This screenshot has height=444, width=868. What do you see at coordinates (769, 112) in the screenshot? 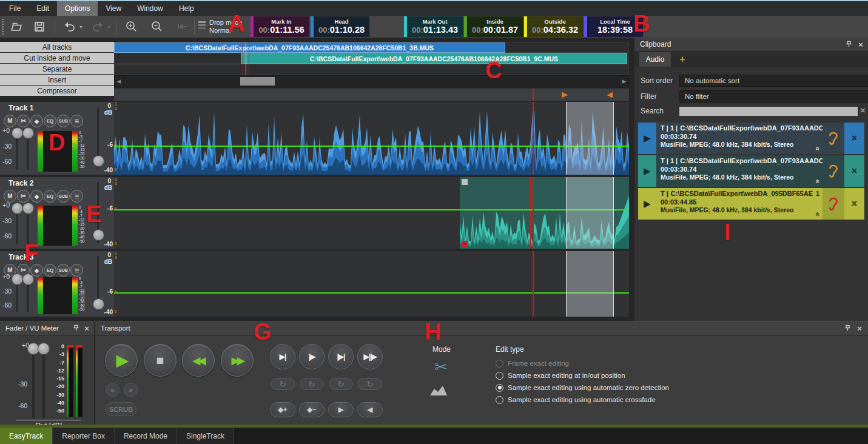
I see `search-input` at bounding box center [769, 112].